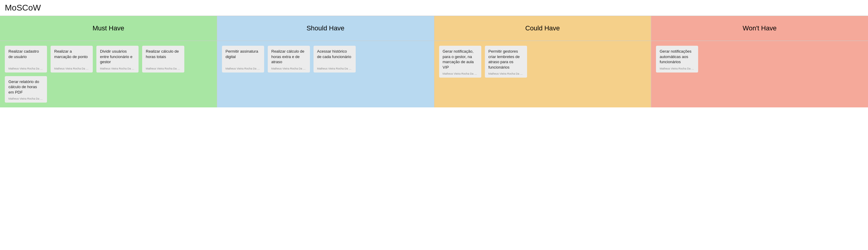 The height and width of the screenshot is (250, 868). What do you see at coordinates (460, 62) in the screenshot?
I see `card: Gerar notificação, para o gestor, na mar…` at bounding box center [460, 62].